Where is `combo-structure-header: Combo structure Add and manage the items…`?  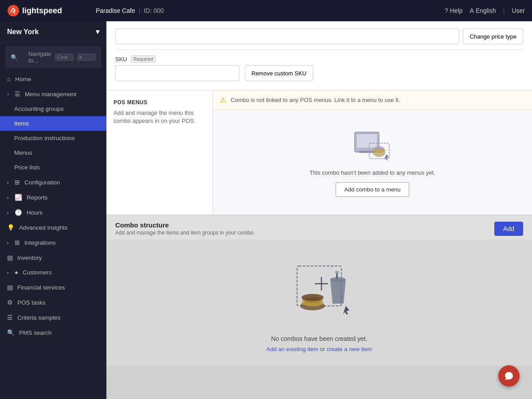 combo-structure-header: Combo structure Add and manage the items… is located at coordinates (319, 227).